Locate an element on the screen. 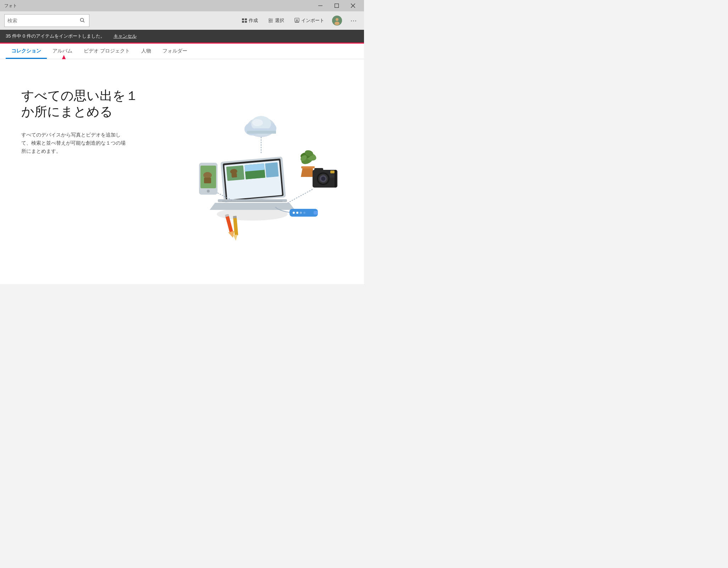 Image resolution: width=728 pixels, height=568 pixels. maximize-button is located at coordinates (337, 6).